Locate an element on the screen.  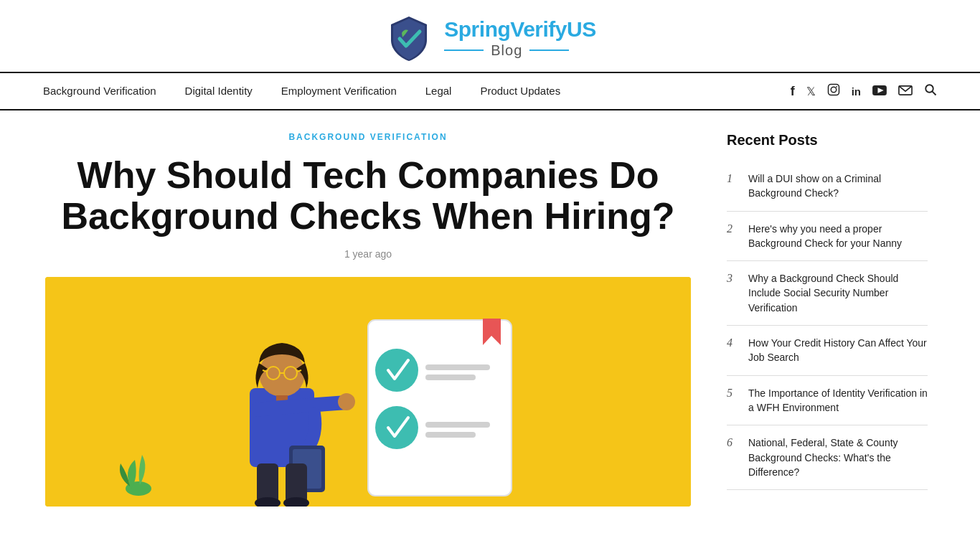
nav-link-product: Product Updates is located at coordinates (520, 90).